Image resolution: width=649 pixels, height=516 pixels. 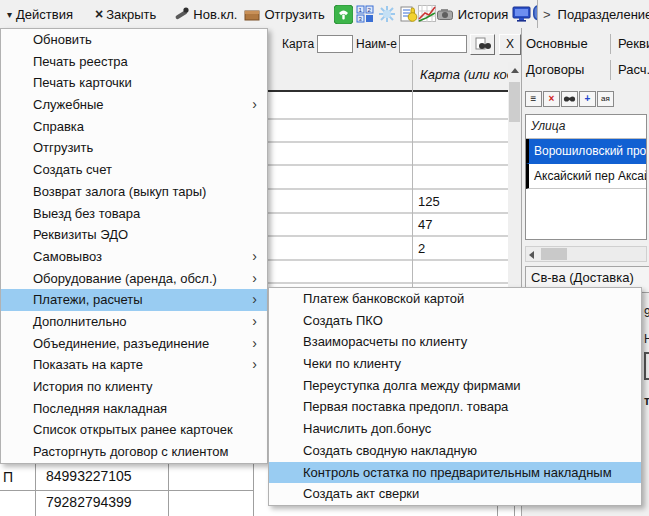 What do you see at coordinates (455, 342) in the screenshot?
I see `submenu-item-settlements: Взаиморасчеты по клиенту` at bounding box center [455, 342].